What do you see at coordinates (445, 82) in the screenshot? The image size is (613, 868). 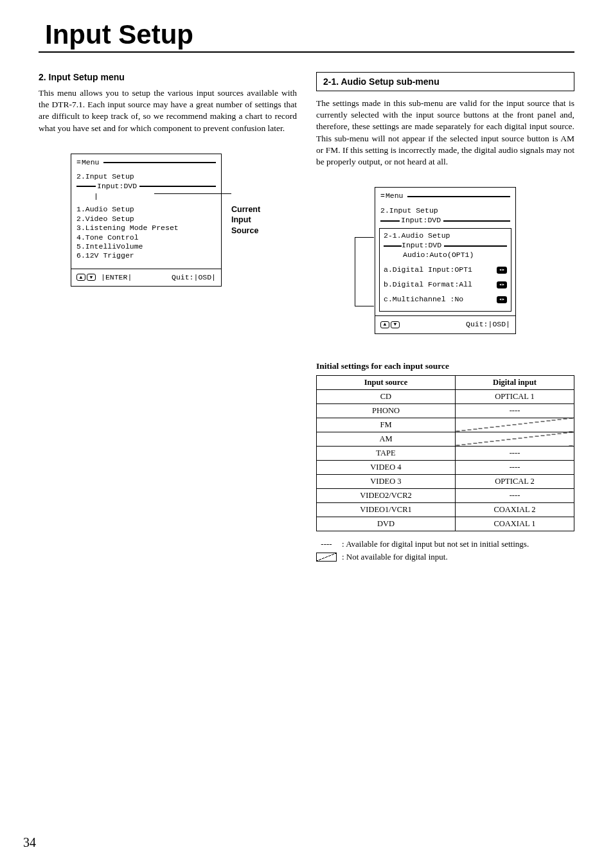 I see `sub-heading: 2-1. Audio Setup sub-menu` at bounding box center [445, 82].